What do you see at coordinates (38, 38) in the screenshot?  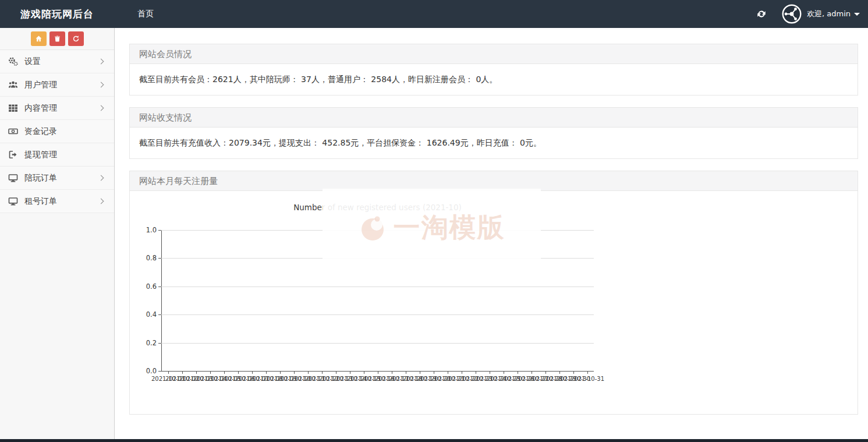 I see `home-button` at bounding box center [38, 38].